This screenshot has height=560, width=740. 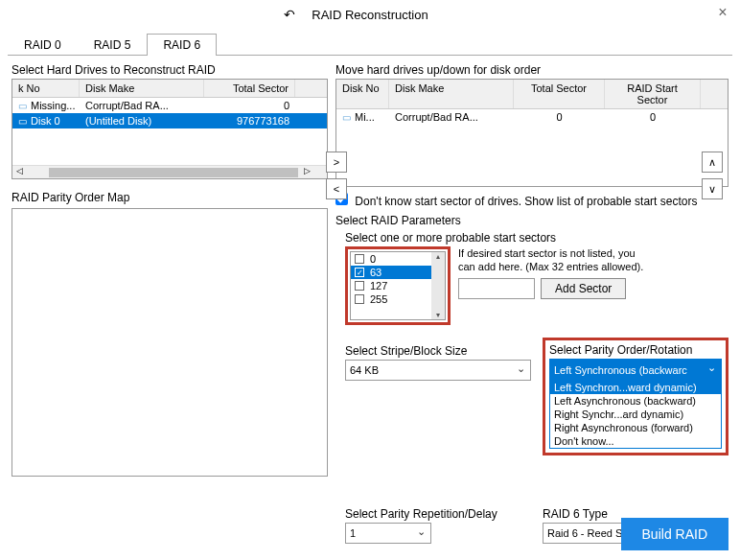 What do you see at coordinates (370, 15) in the screenshot?
I see `window-title: RAID Reconstruction` at bounding box center [370, 15].